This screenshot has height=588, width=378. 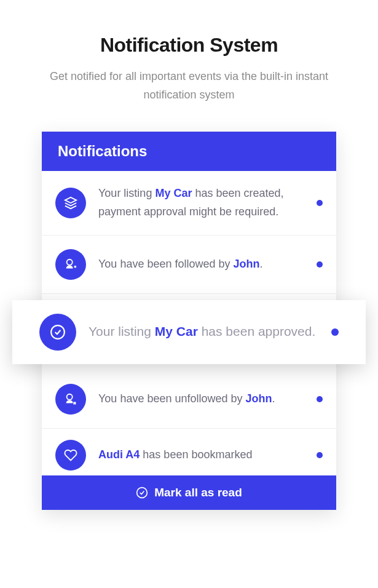 What do you see at coordinates (189, 46) in the screenshot?
I see `page-title: Notification System` at bounding box center [189, 46].